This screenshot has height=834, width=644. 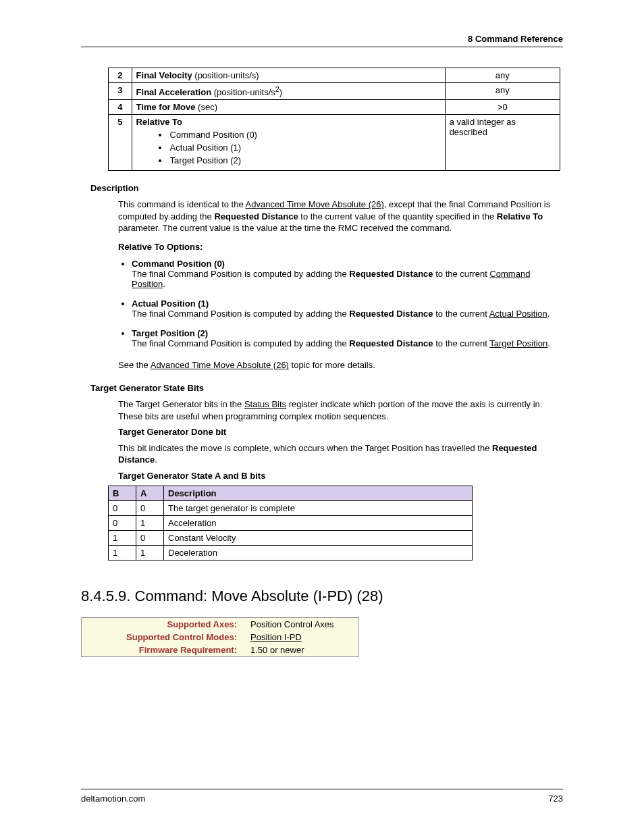 What do you see at coordinates (301, 625) in the screenshot?
I see `supported-axes-value: Position Control Axes` at bounding box center [301, 625].